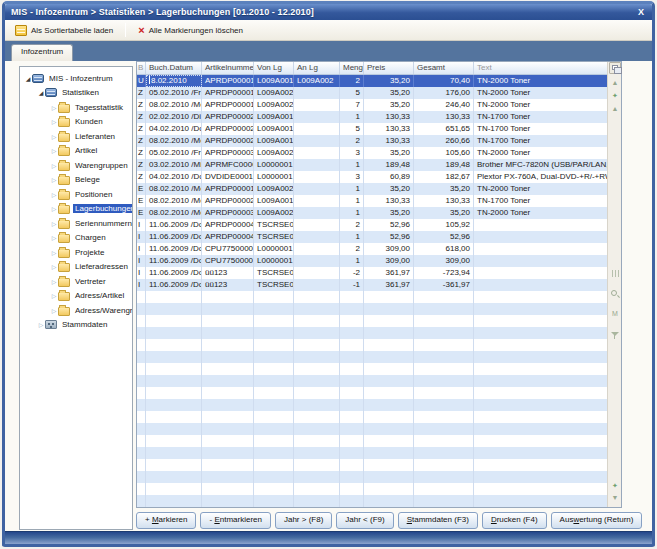 This screenshot has width=657, height=549. What do you see at coordinates (64, 30) in the screenshot?
I see `load-sort-table-button: Als Sortiertabelle laden` at bounding box center [64, 30].